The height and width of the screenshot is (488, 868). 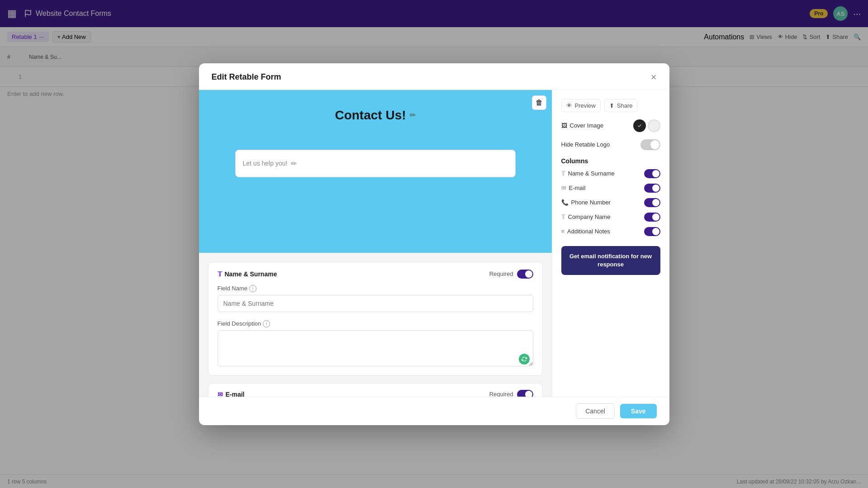 What do you see at coordinates (611, 106) in the screenshot?
I see `panel-actions: 👁 Preview ⬆ Share` at bounding box center [611, 106].